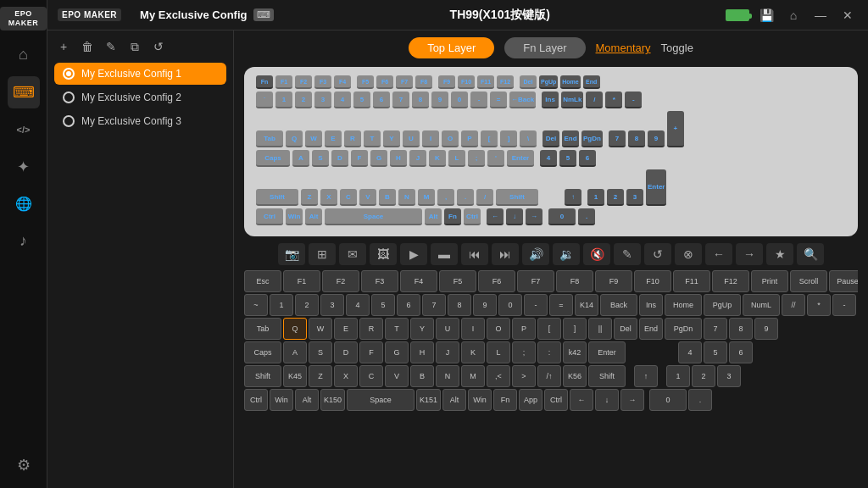 Image resolution: width=868 pixels, height=488 pixels. I want to click on key-right-arr: →, so click(534, 217).